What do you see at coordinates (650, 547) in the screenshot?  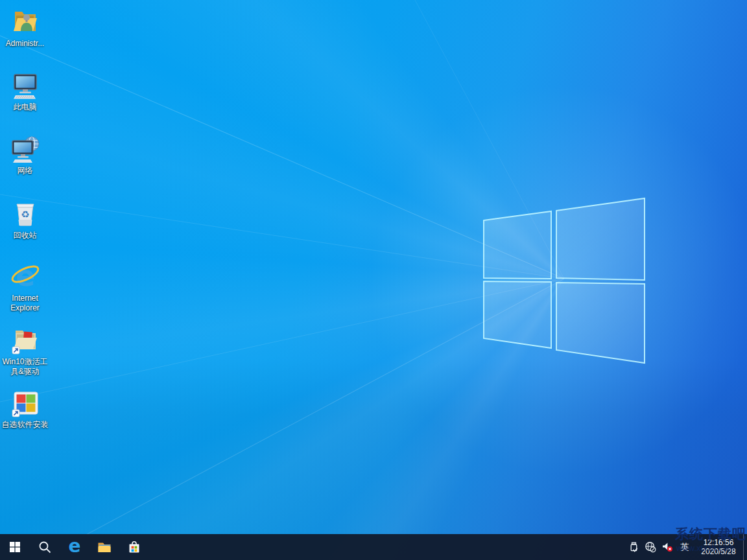 I see `network-status-tray-button` at bounding box center [650, 547].